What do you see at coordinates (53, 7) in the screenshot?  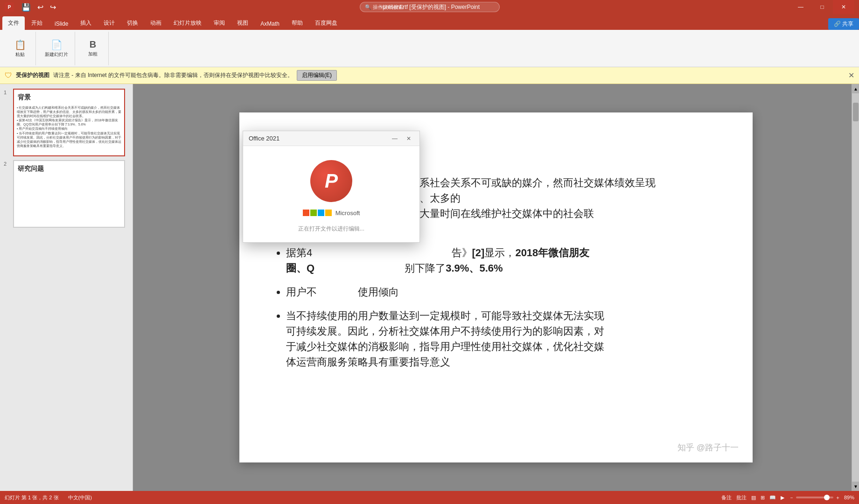 I see `redo-quick-btn: ↪` at bounding box center [53, 7].